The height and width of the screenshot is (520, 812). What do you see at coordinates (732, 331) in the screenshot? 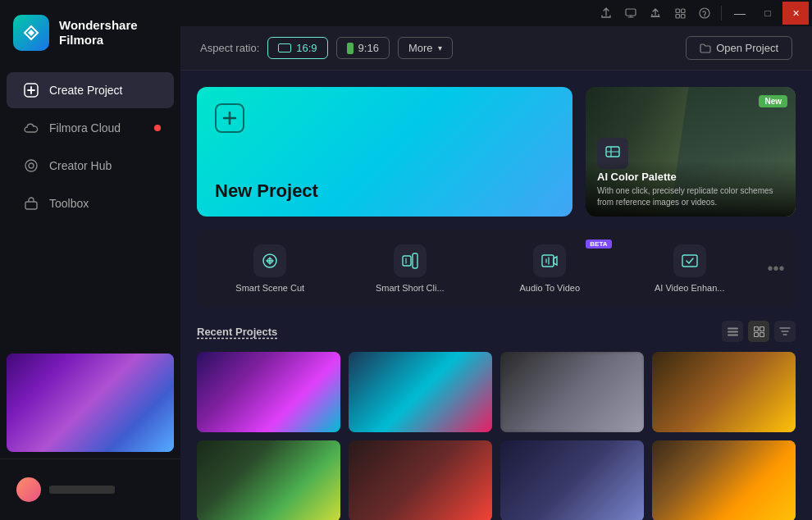
I see `view-list-button` at bounding box center [732, 331].